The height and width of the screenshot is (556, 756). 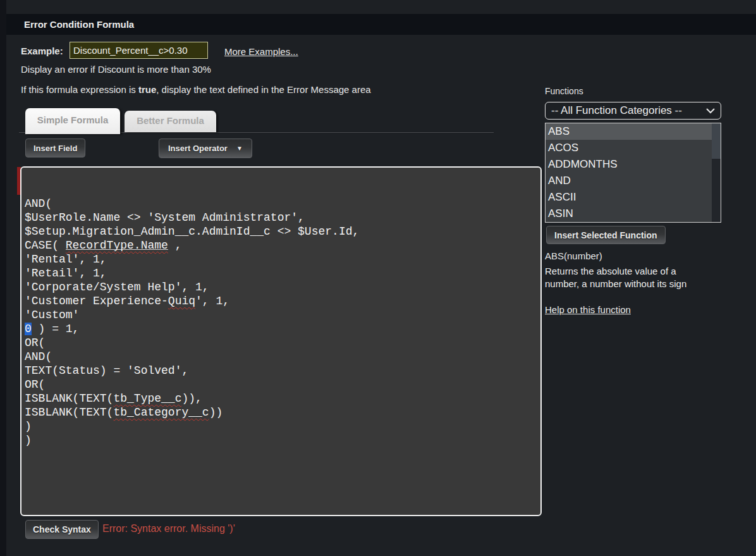 What do you see at coordinates (196, 90) in the screenshot?
I see `formula-instruction: If this formula expression is true, disp…` at bounding box center [196, 90].